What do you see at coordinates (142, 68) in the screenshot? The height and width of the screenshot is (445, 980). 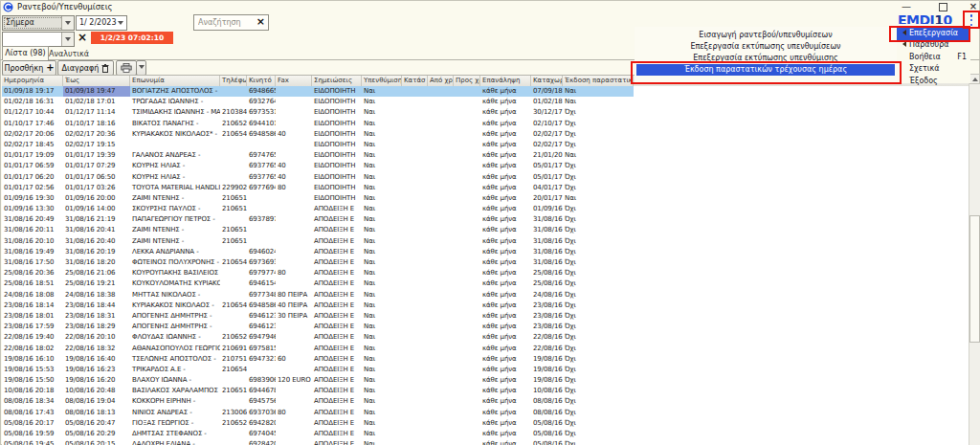 I see `print-options-caret` at bounding box center [142, 68].